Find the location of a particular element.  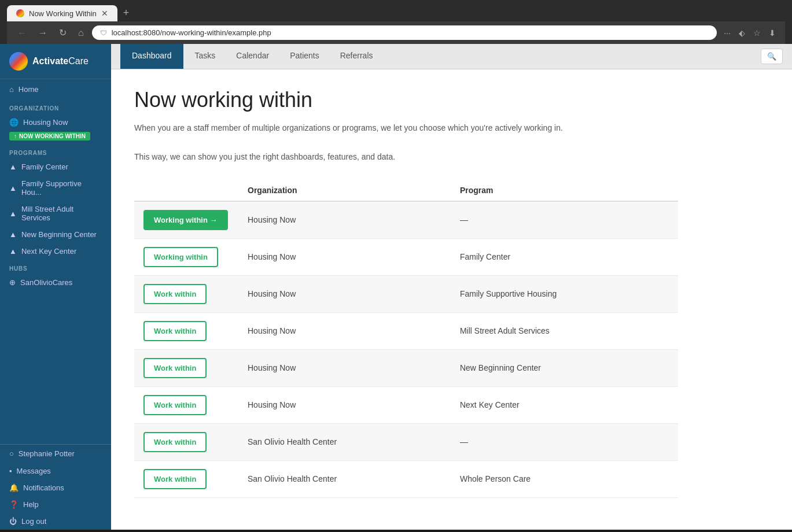

tab-close-button: ✕ is located at coordinates (105, 13).